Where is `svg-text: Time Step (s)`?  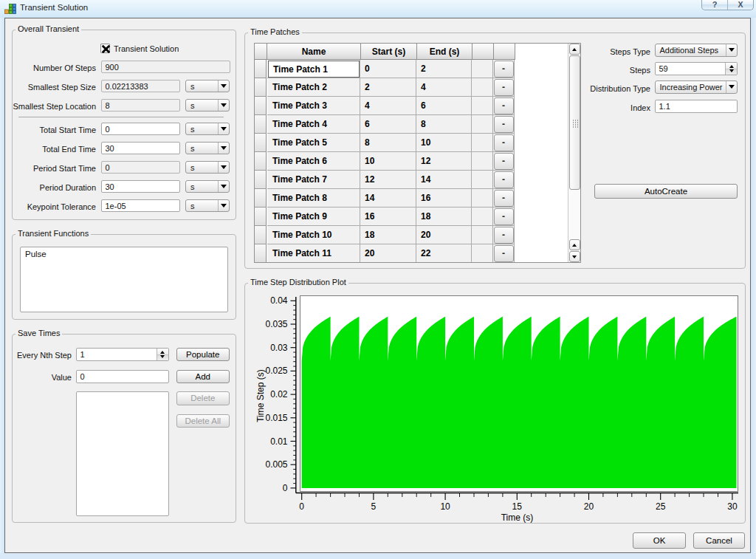
svg-text: Time Step (s) is located at coordinates (261, 396).